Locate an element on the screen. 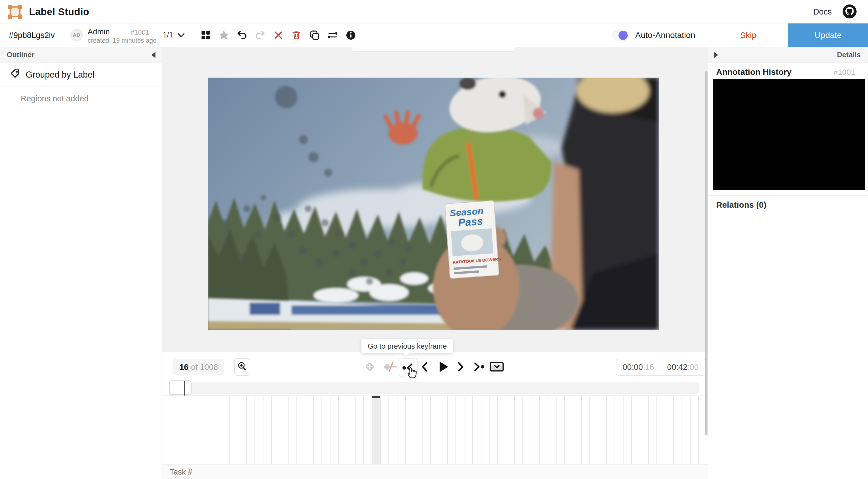  regions-empty-text: Regions not added is located at coordinates (91, 98).